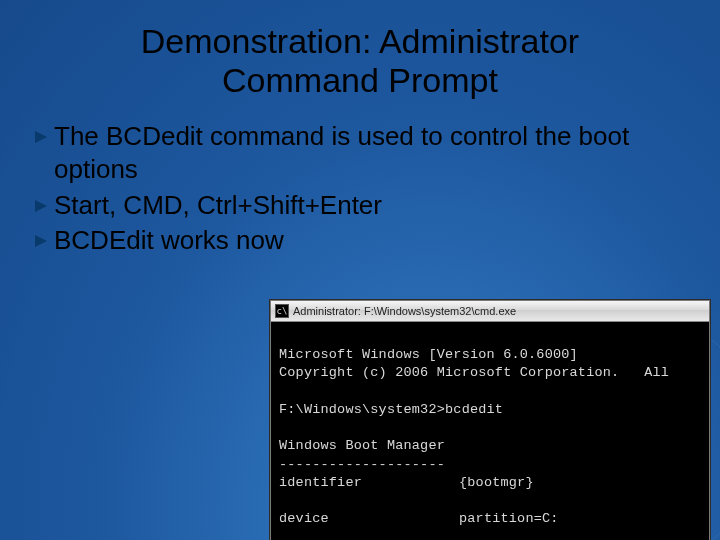 This screenshot has height=540, width=720. I want to click on cmd-kv-row: devicepartition=C:, so click(490, 519).